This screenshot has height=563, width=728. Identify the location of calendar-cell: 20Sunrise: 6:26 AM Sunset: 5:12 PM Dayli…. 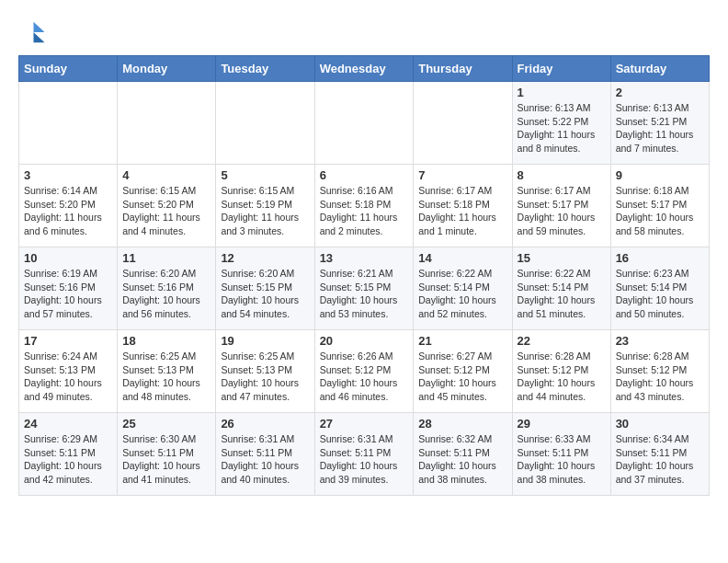
(364, 372).